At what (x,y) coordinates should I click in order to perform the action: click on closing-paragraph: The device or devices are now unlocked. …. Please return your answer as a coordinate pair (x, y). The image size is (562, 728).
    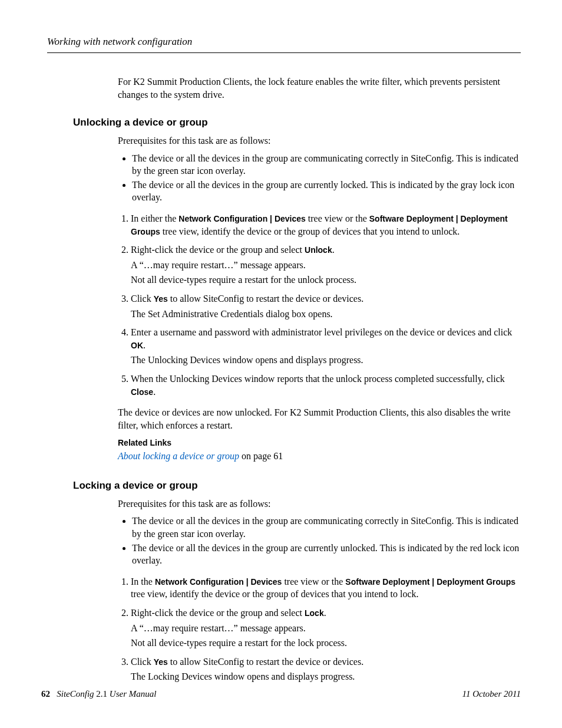
    Looking at the image, I should click on (319, 419).